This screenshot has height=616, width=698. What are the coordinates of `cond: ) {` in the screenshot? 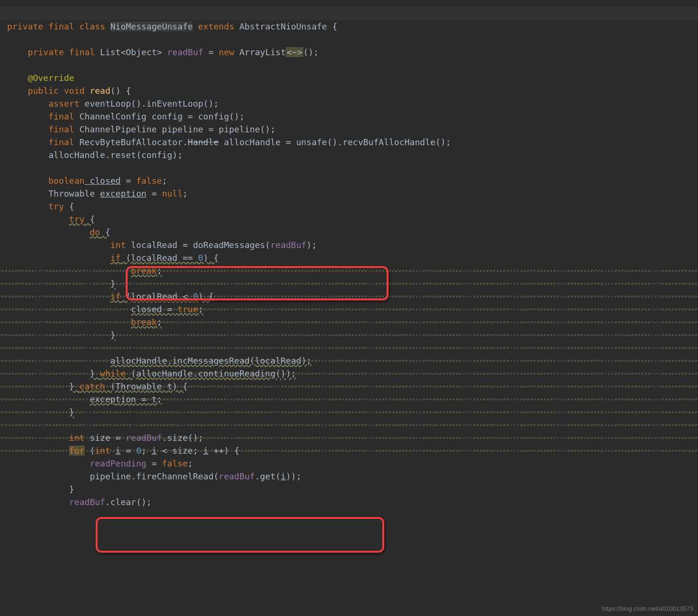 It's located at (211, 258).